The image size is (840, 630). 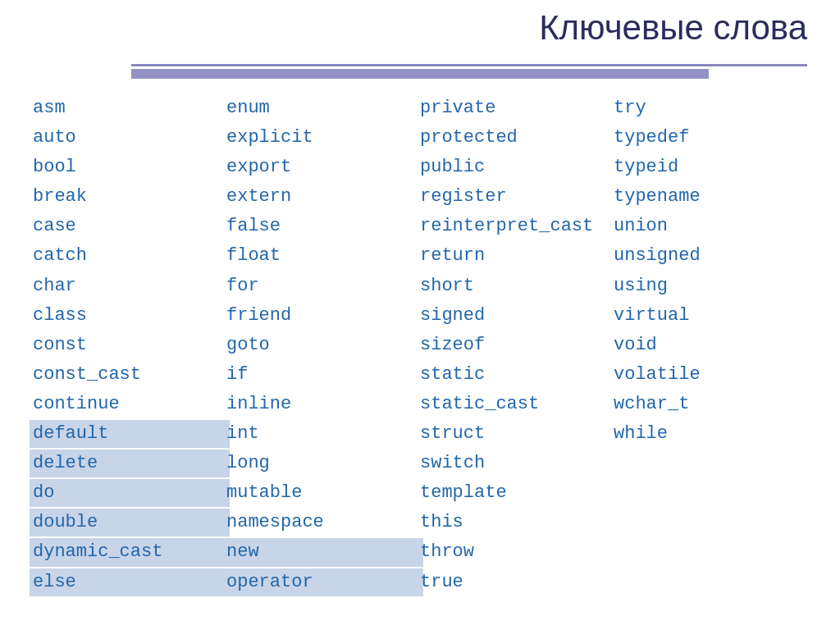 I want to click on thin-line, so click(x=469, y=66).